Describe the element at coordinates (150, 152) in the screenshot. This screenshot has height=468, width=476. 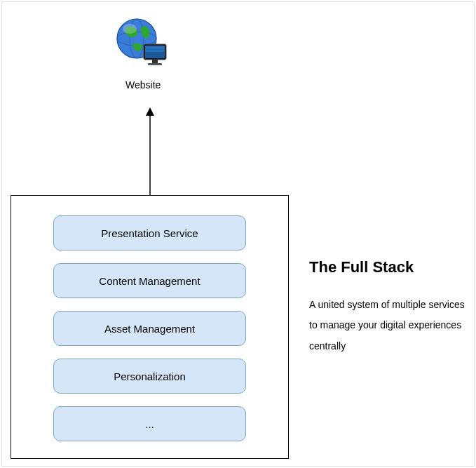
I see `arrow-up-icon` at that location.